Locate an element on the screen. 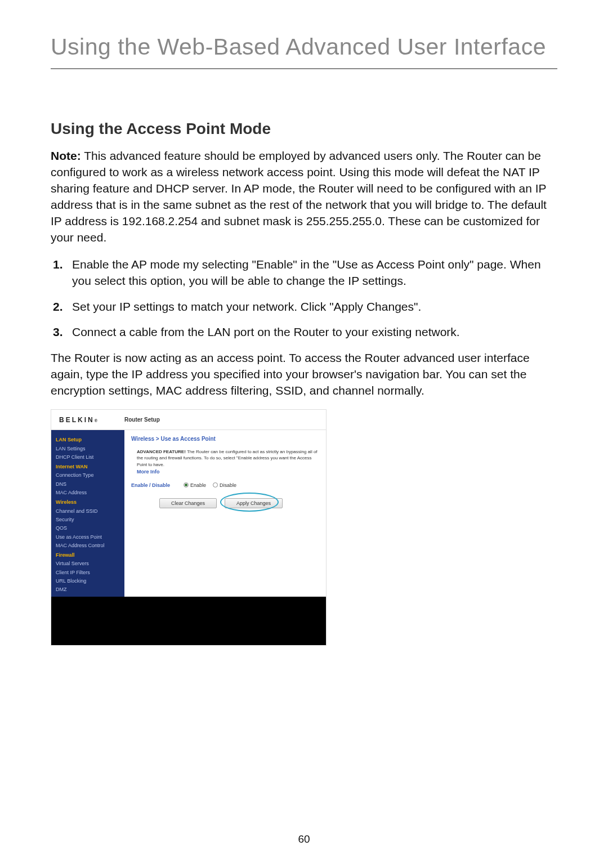 This screenshot has width=608, height=868. sidebar-cat-lan: LAN Setup is located at coordinates (90, 440).